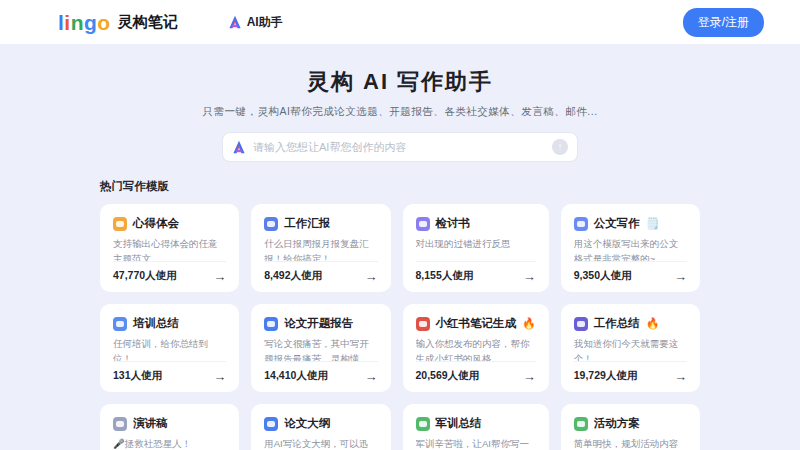 The width and height of the screenshot is (800, 450). I want to click on page-title: 灵构 AI 写作助手, so click(400, 82).